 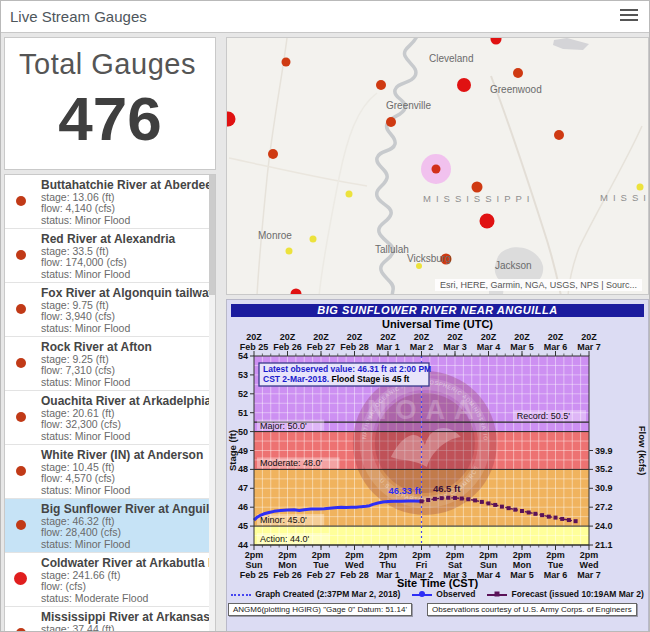 I want to click on svg-text:Latest observed value: 46.31 f: Latest observed value: 46.31 ft at 2:00 …, so click(x=347, y=369).